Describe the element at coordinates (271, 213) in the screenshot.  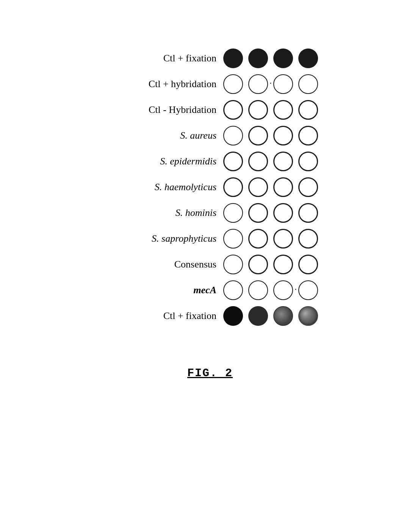
I see `circles-s-hominis` at that location.